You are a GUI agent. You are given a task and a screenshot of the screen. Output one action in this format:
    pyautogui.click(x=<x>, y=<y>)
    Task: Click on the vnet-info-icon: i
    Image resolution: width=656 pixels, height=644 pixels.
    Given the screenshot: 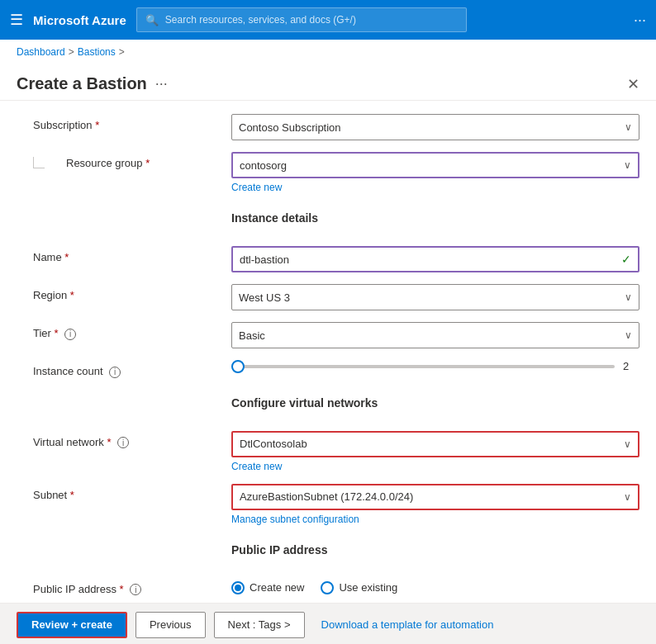 What is the action you would take?
    pyautogui.click(x=123, y=443)
    